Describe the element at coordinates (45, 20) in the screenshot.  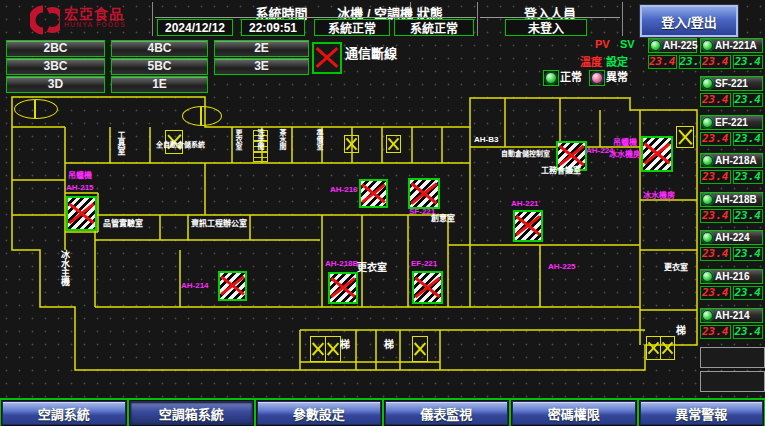
I see `logo-icon` at that location.